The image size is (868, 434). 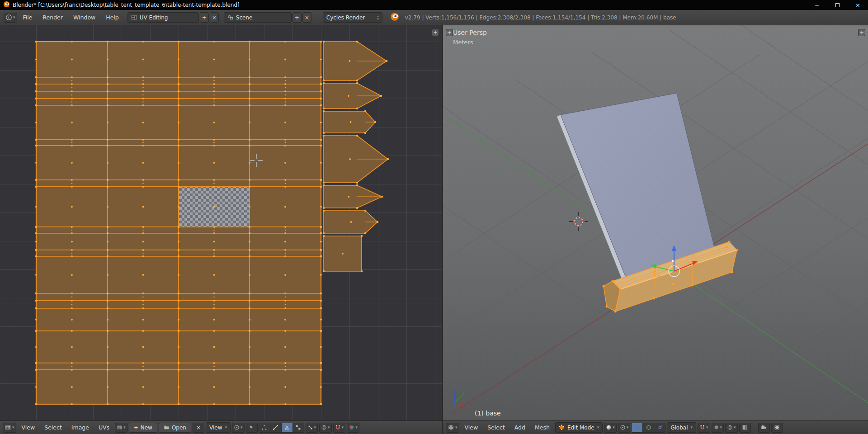 What do you see at coordinates (258, 17) in the screenshot?
I see `scene-selector: Scene` at bounding box center [258, 17].